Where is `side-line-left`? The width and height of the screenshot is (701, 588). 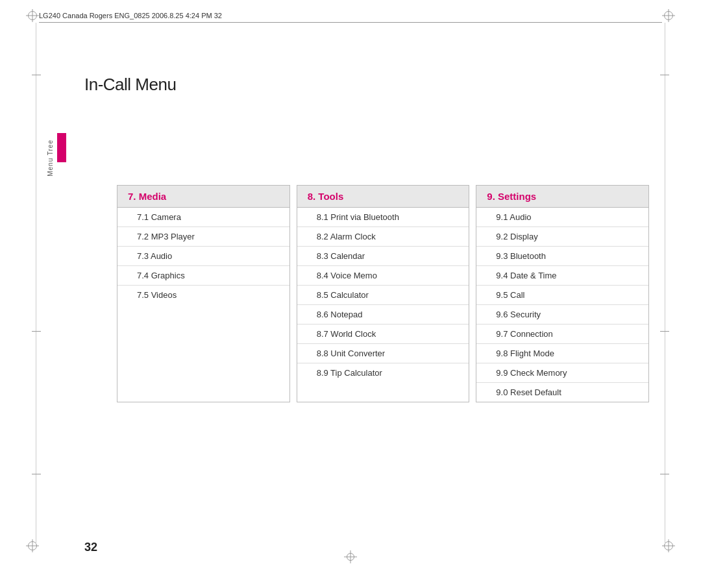 side-line-left is located at coordinates (36, 284).